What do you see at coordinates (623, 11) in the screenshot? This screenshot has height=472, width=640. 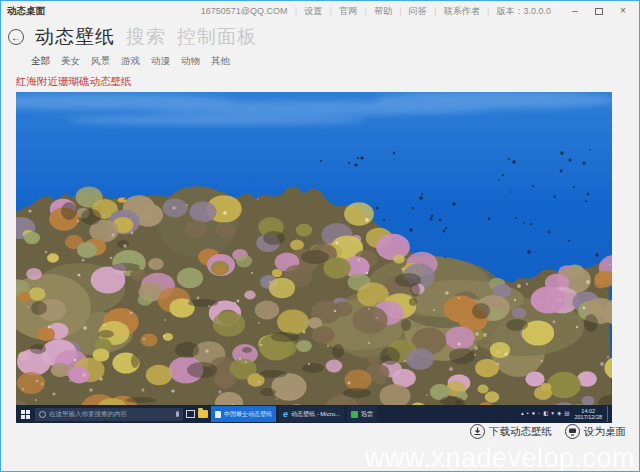 I see `close-button: ×` at bounding box center [623, 11].